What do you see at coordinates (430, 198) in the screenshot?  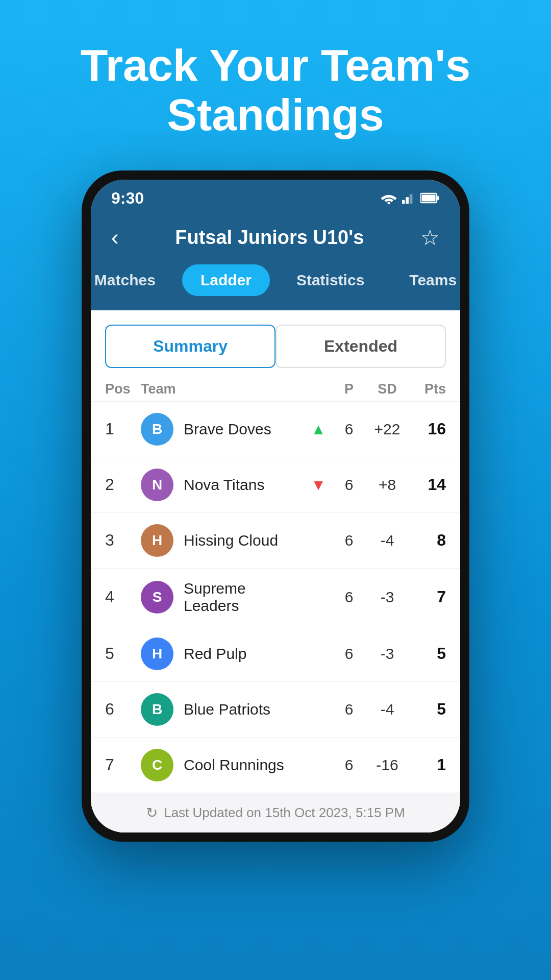 I see `battery-icon` at bounding box center [430, 198].